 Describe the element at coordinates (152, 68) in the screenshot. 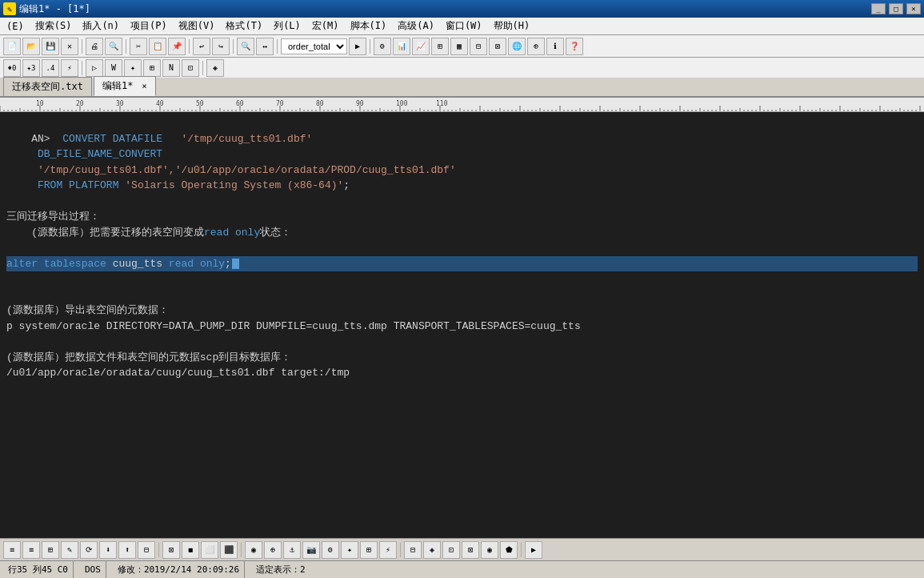

I see `tb2-btn8: ⊞` at that location.